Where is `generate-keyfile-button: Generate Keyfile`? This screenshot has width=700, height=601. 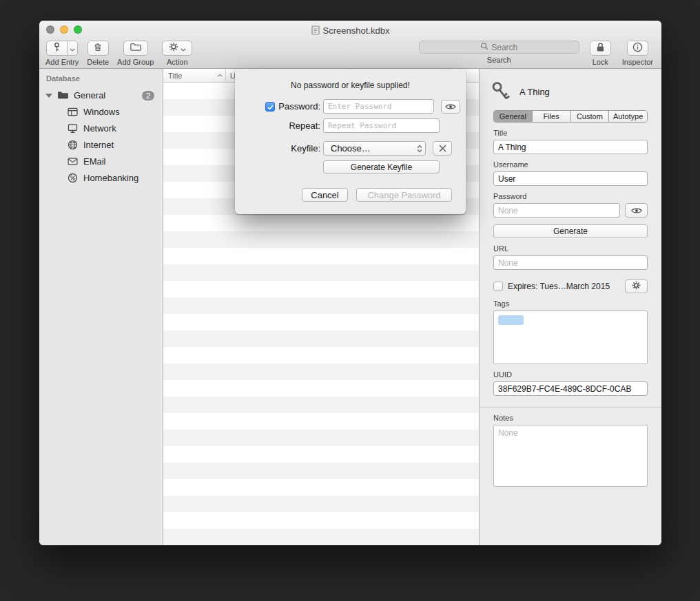 generate-keyfile-button: Generate Keyfile is located at coordinates (382, 167).